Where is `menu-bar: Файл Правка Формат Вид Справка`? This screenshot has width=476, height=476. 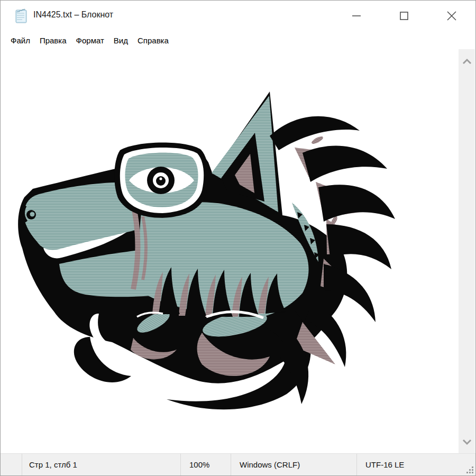 menu-bar: Файл Правка Формат Вид Справка is located at coordinates (238, 40).